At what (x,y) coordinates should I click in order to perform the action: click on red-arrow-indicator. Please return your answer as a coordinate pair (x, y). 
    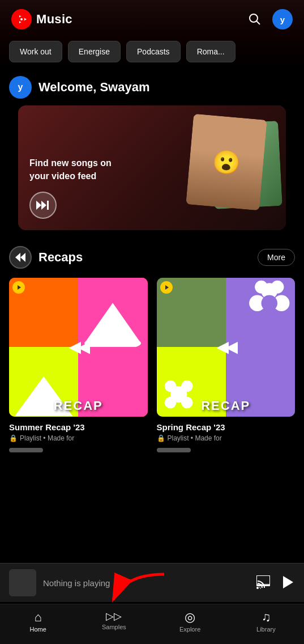
    Looking at the image, I should click on (136, 590).